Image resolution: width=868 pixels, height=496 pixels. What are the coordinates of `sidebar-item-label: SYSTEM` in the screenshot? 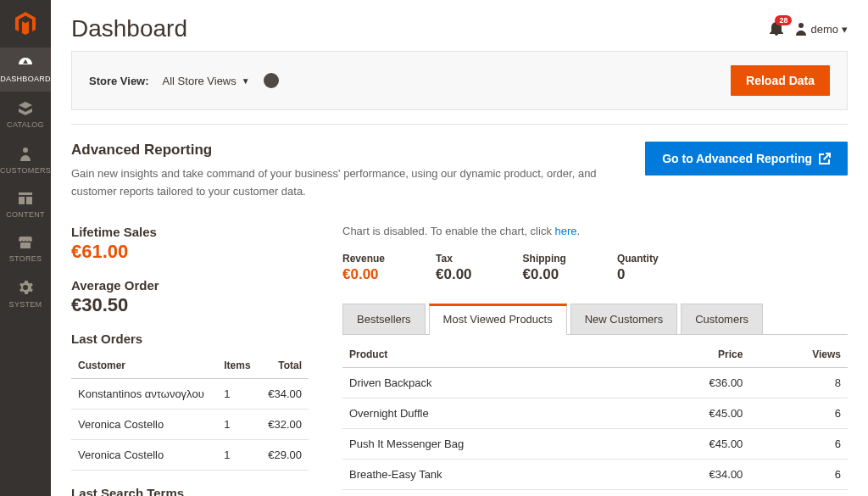 It's located at (25, 304).